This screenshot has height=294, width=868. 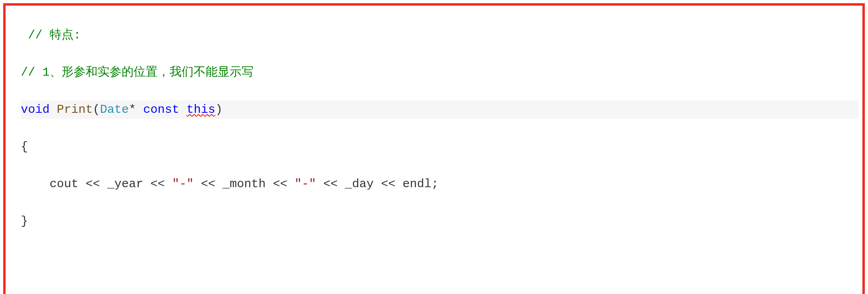 What do you see at coordinates (64, 184) in the screenshot?
I see `ident-cout: cout` at bounding box center [64, 184].